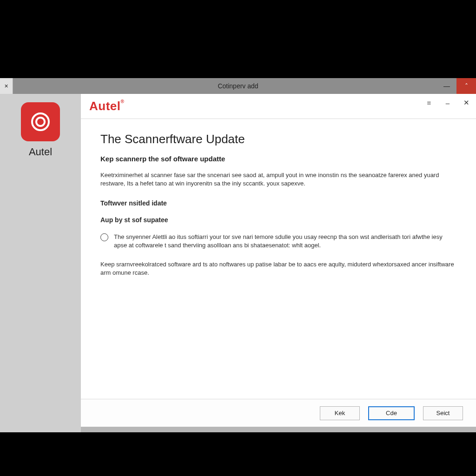 This screenshot has width=476, height=476. I want to click on select-button: Seict, so click(443, 413).